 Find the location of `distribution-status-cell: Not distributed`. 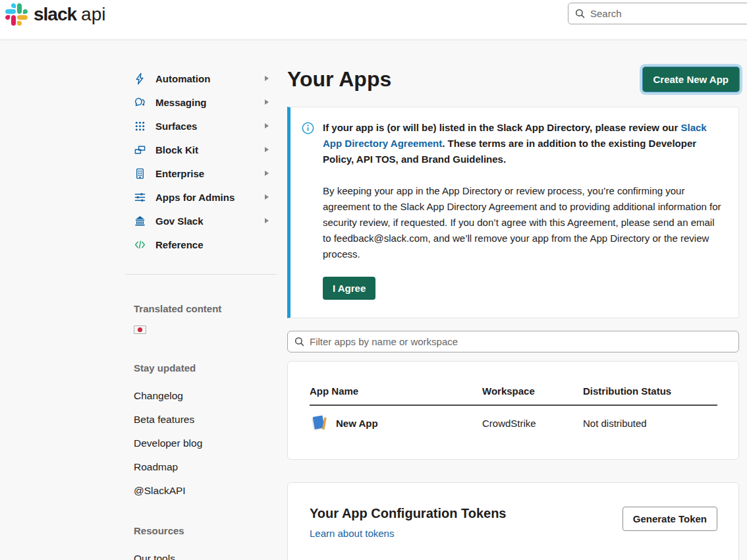

distribution-status-cell: Not distributed is located at coordinates (650, 423).